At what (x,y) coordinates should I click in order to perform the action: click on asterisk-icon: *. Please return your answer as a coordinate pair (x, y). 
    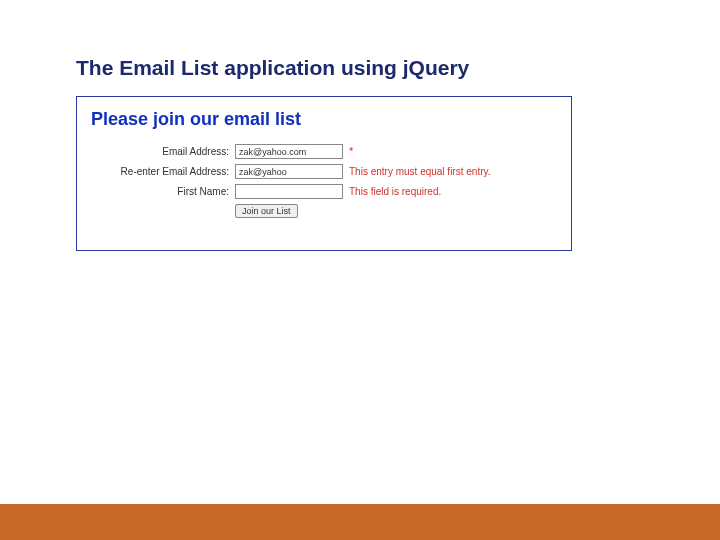
    Looking at the image, I should click on (353, 152).